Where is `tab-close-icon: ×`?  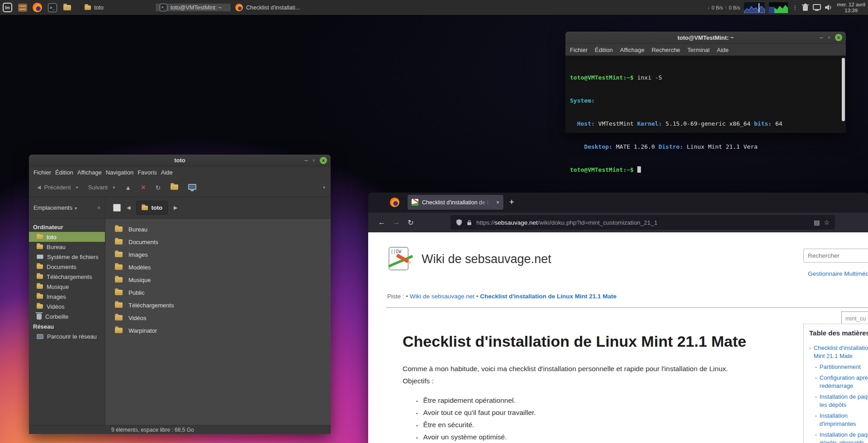
tab-close-icon: × is located at coordinates (498, 203).